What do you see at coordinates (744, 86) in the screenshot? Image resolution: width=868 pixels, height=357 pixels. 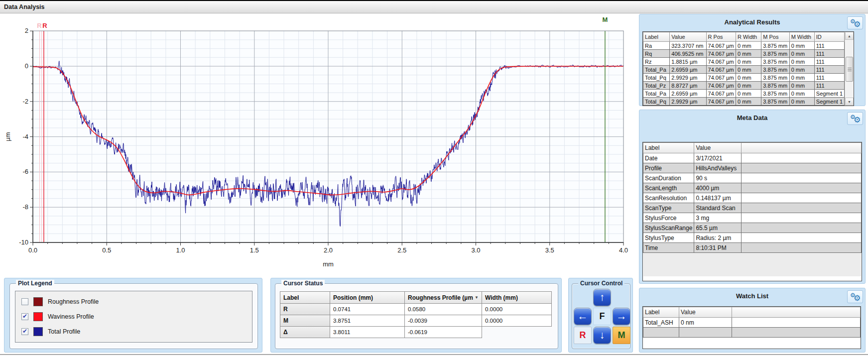 I see `table-row: Total_Pz8.8727 µm74.067 µm0 mm3.875 mm0 …` at bounding box center [744, 86].